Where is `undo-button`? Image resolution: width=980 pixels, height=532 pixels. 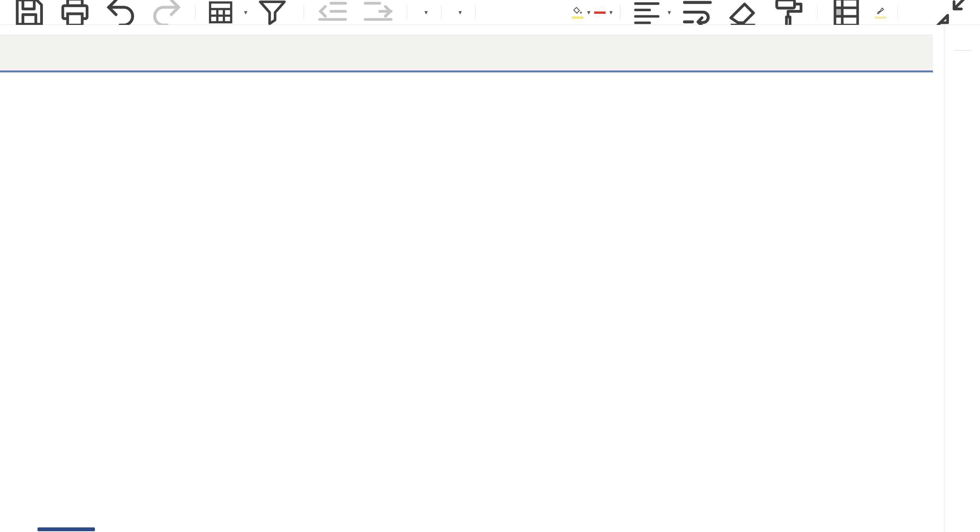
undo-button is located at coordinates (121, 12).